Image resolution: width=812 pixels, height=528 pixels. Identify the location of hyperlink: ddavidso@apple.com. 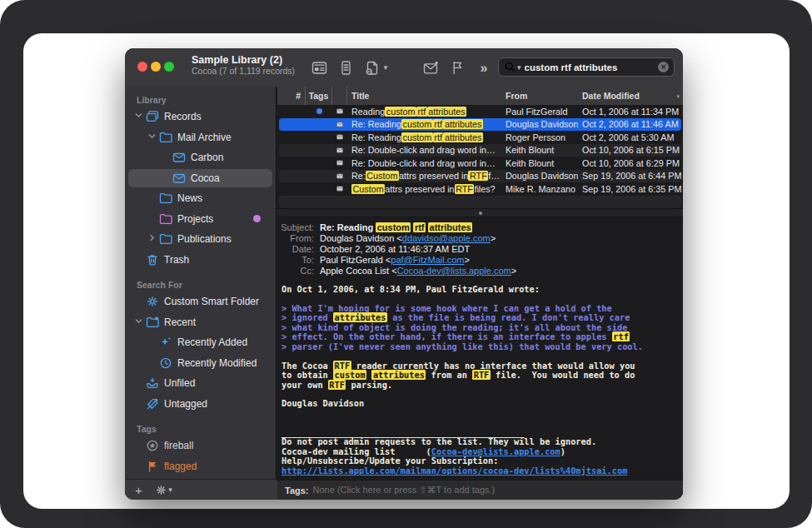
(446, 238).